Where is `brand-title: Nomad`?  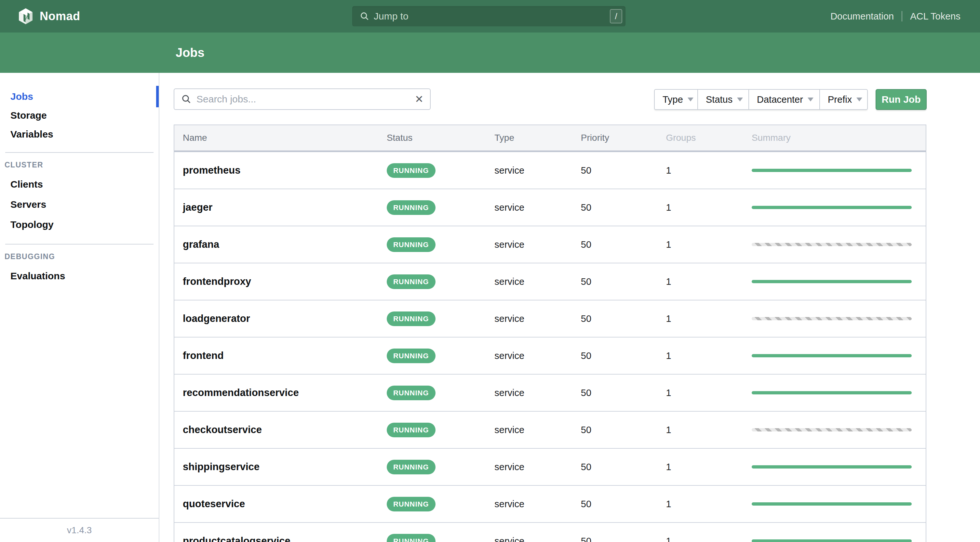 brand-title: Nomad is located at coordinates (60, 16).